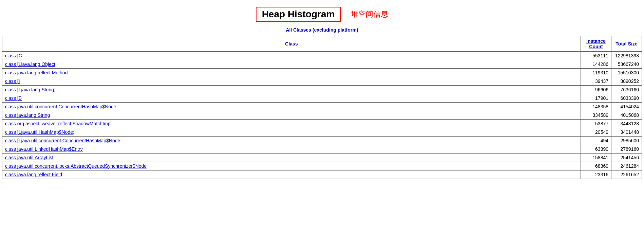  Describe the element at coordinates (370, 14) in the screenshot. I see `page-subtitle: 堆空间信息` at that location.